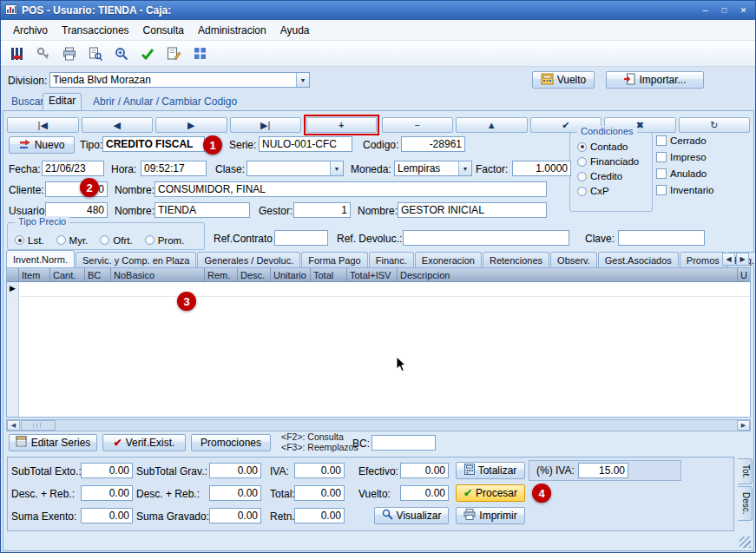  I want to click on col-descripcion: Descripcion, so click(568, 275).